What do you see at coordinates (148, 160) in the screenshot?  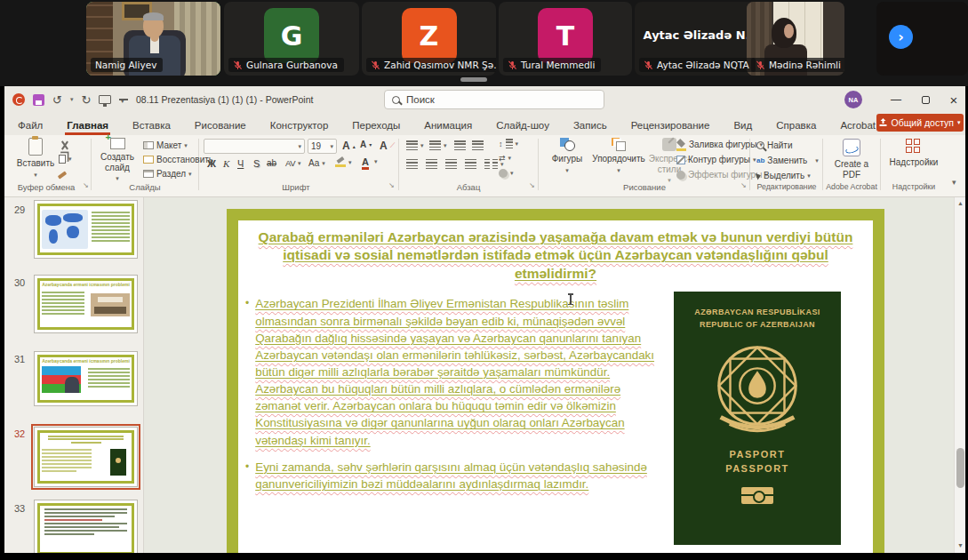 I see `reset-icon` at bounding box center [148, 160].